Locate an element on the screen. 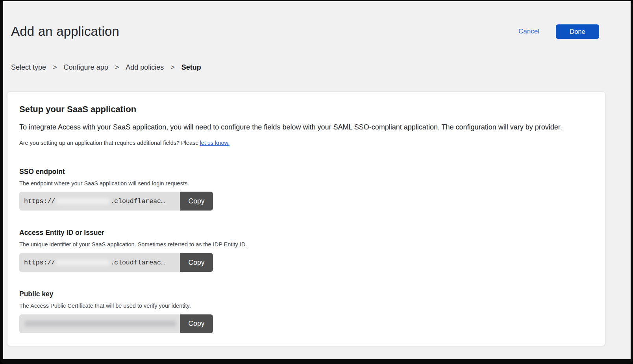 This screenshot has height=364, width=633. cancel-button: Cancel is located at coordinates (529, 31).